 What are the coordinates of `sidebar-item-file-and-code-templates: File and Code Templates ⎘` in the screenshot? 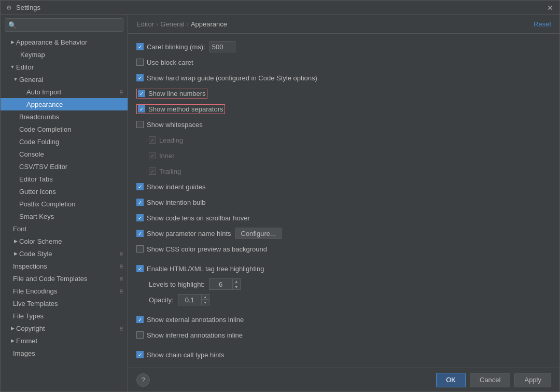 It's located at (64, 278).